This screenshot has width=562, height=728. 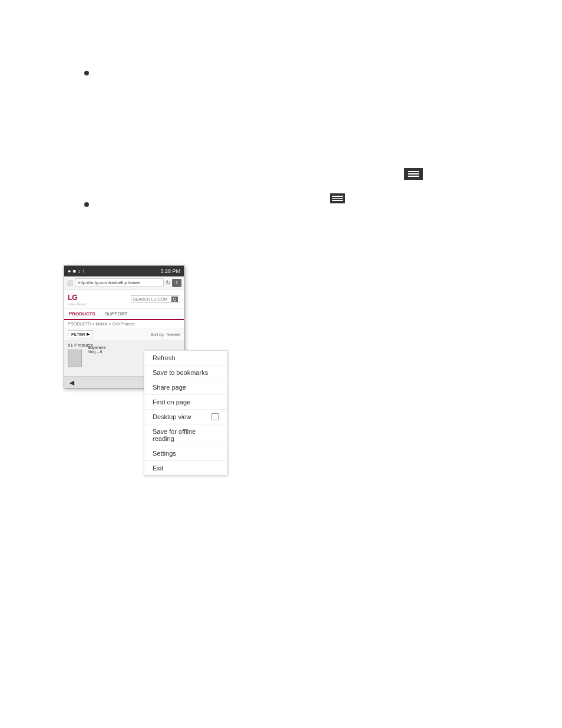 I want to click on menu-item-exit: Exit, so click(x=186, y=468).